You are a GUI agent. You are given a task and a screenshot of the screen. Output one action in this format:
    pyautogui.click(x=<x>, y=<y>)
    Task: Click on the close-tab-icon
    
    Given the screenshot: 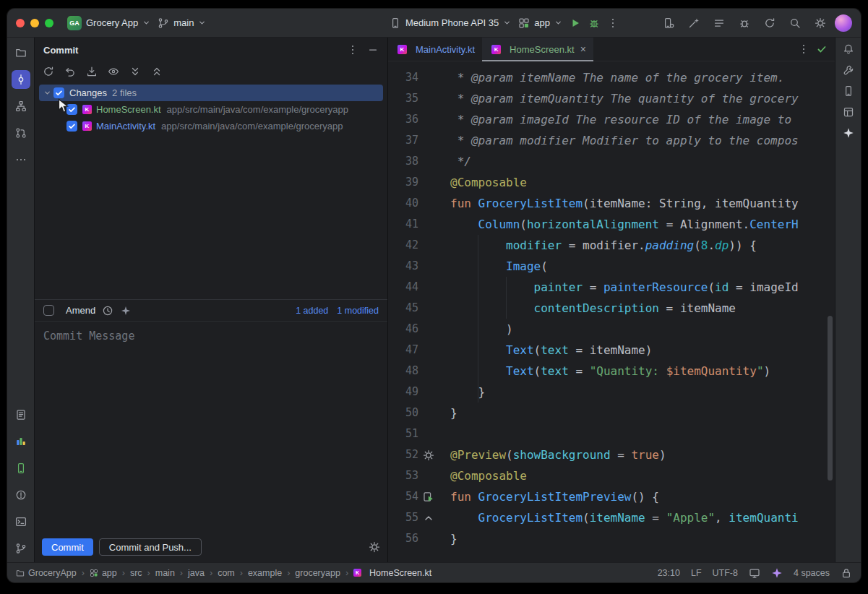 What is the action you would take?
    pyautogui.click(x=583, y=49)
    